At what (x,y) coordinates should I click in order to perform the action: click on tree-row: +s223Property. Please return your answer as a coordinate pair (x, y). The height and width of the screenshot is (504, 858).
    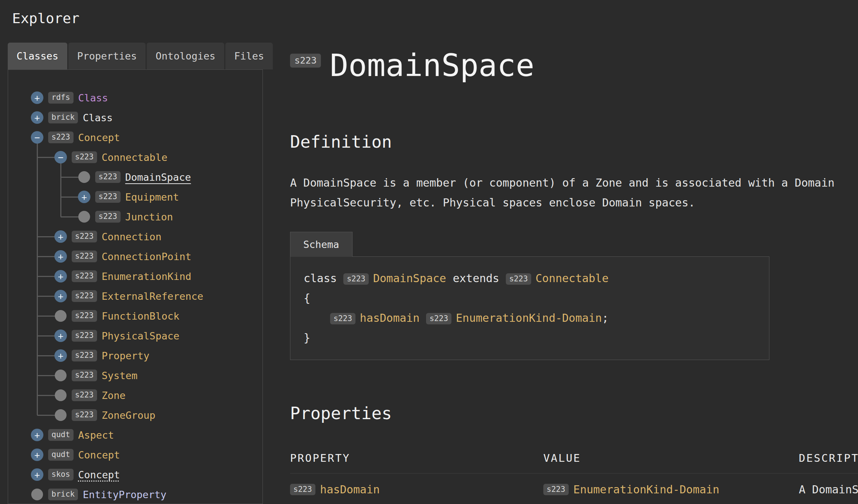
    Looking at the image, I should click on (102, 356).